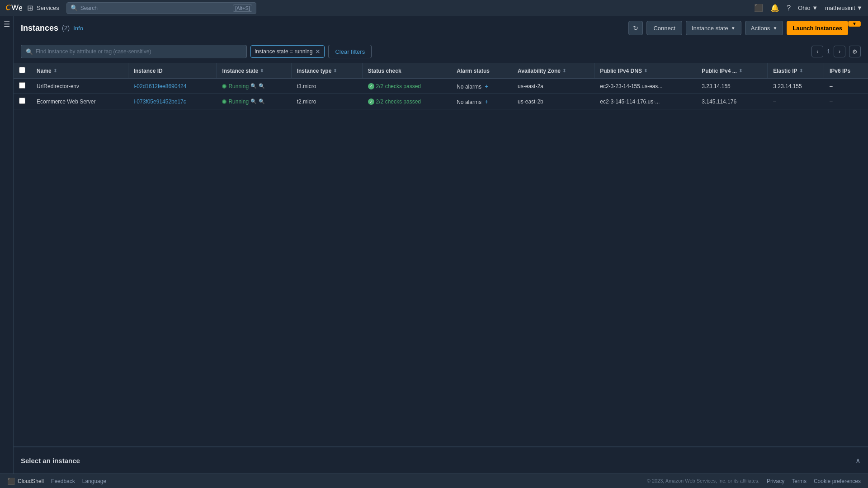 The width and height of the screenshot is (868, 488). What do you see at coordinates (161, 8) in the screenshot?
I see `global-search: 🔍 [Alt+S]` at bounding box center [161, 8].